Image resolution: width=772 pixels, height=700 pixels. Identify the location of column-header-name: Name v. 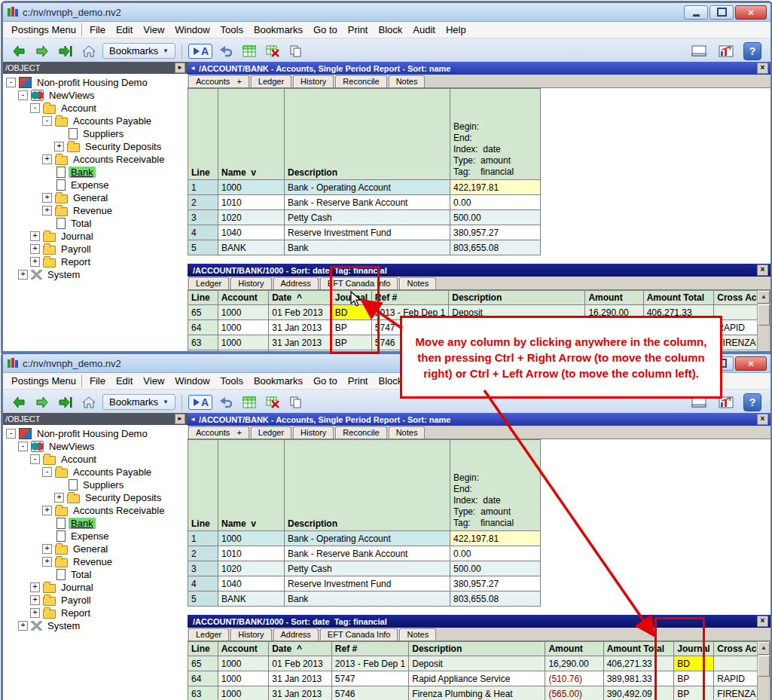
(252, 134).